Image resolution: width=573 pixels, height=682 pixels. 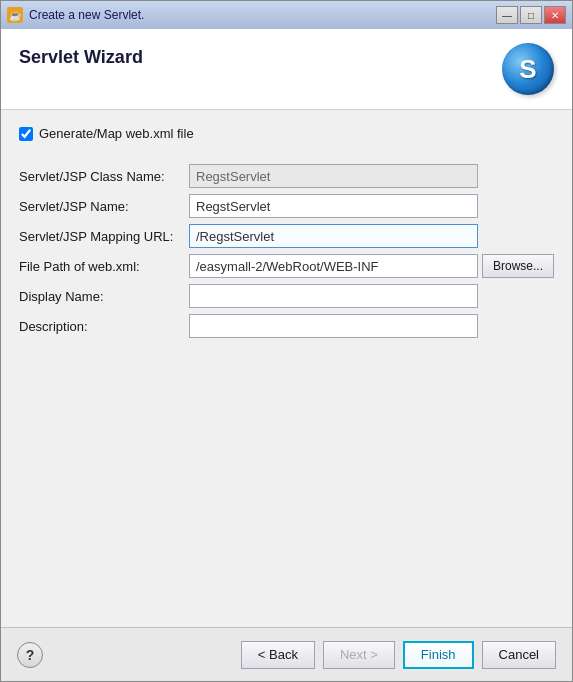 I want to click on mapping-url-label: Servlet/JSP Mapping URL:, so click(x=104, y=236).